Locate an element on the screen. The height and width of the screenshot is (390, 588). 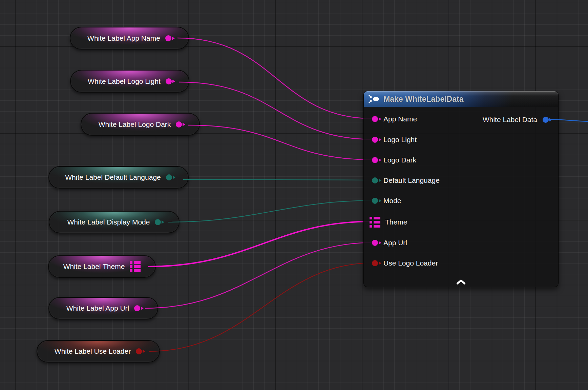
wire-app-url is located at coordinates (259, 275).